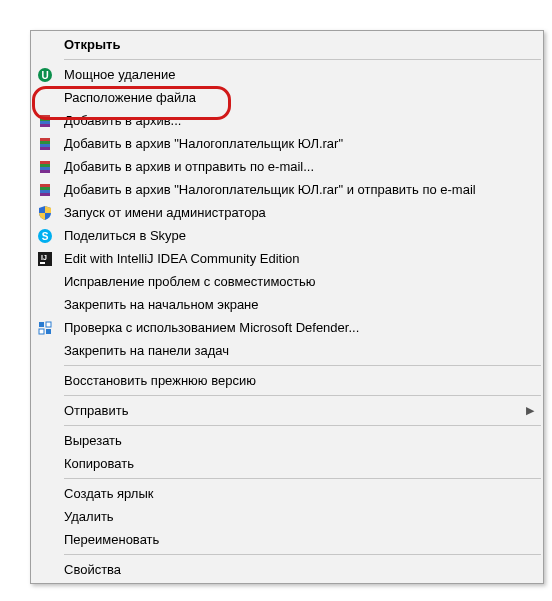 The width and height of the screenshot is (552, 601). Describe the element at coordinates (45, 75) in the screenshot. I see `uninstall-icon: U` at that location.